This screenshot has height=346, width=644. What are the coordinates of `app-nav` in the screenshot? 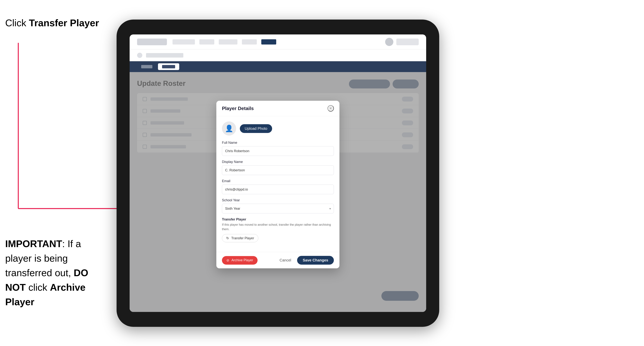 It's located at (276, 42).